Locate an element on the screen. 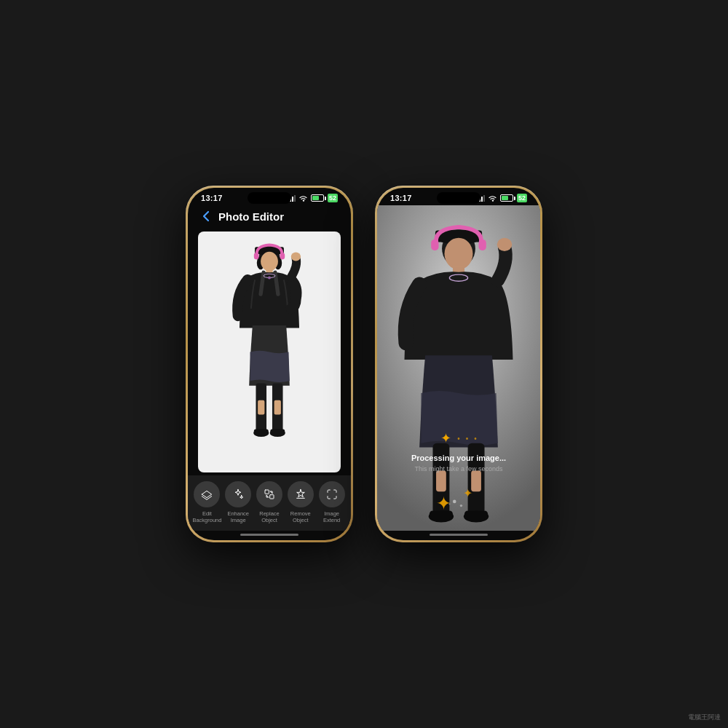 The image size is (728, 728). tool-edit-background: Edit Background is located at coordinates (207, 502).